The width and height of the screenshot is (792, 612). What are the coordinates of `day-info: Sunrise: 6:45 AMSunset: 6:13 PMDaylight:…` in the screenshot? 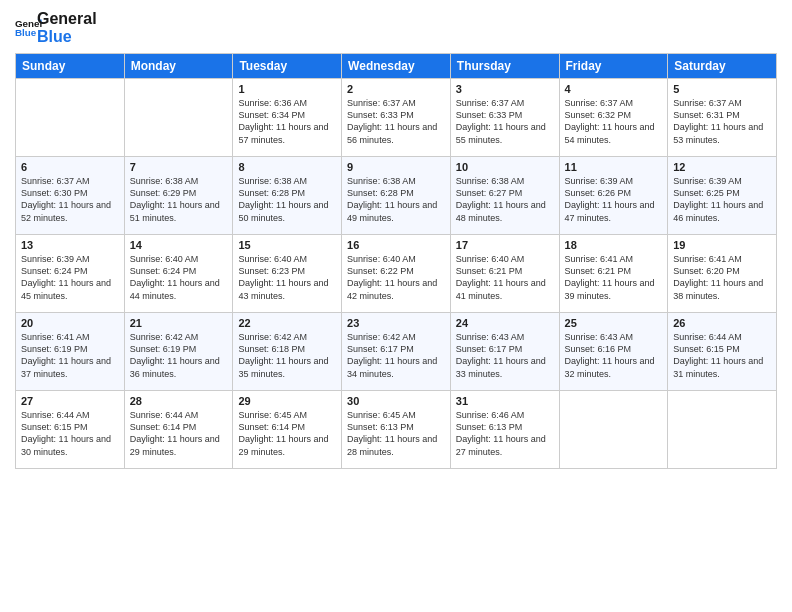 It's located at (396, 434).